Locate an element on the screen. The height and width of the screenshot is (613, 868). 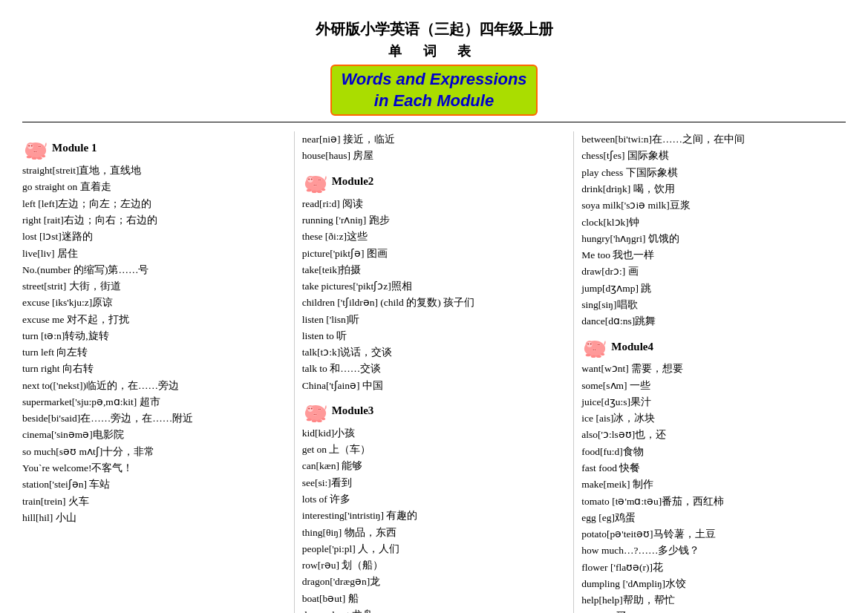
list-item: play chess 下国际象棋 is located at coordinates (714, 173).